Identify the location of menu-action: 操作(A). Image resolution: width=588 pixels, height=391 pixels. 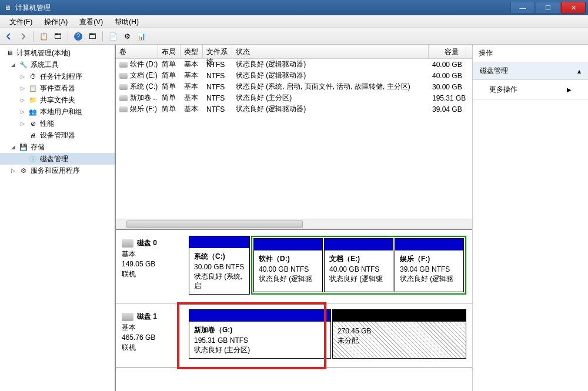
(56, 22).